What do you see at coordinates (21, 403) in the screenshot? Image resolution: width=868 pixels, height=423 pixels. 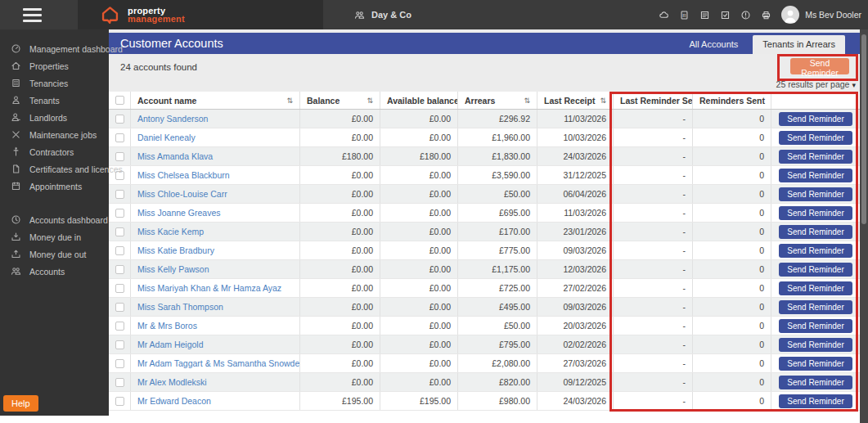 I see `help-button: Help` at bounding box center [21, 403].